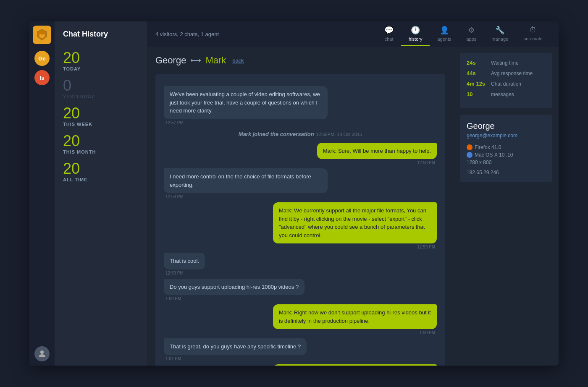 This screenshot has width=588, height=387. Describe the element at coordinates (471, 30) in the screenshot. I see `apps-icon: ⚙` at that location.